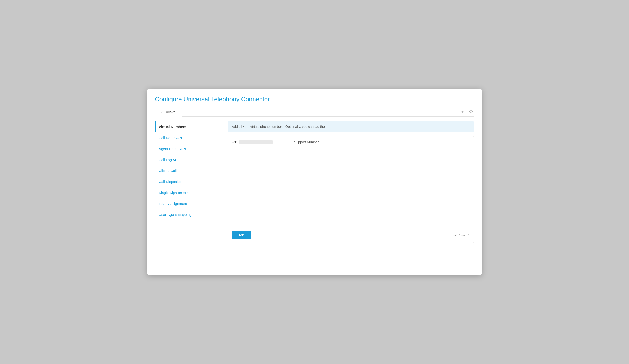 This screenshot has width=629, height=364. I want to click on sidebar-item-label: Click 2 Call, so click(168, 171).